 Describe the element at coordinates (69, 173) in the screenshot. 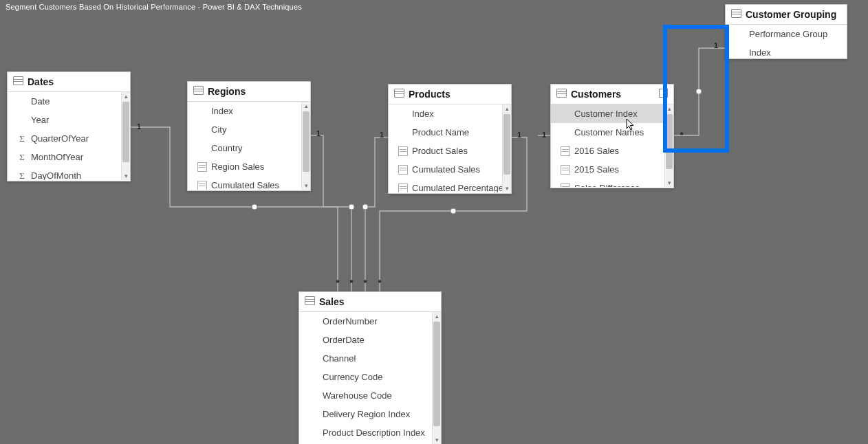

I see `field-row: ΣDayOfMonth` at that location.